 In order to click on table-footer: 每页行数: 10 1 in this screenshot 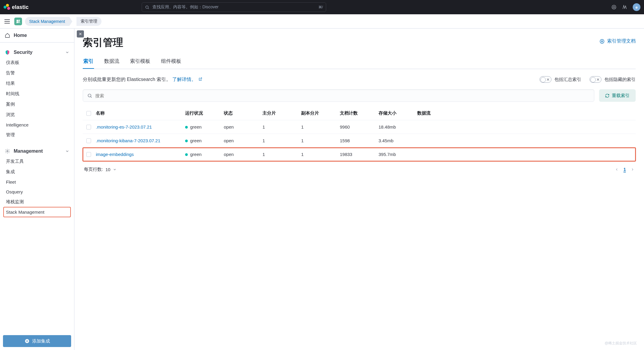, I will do `click(359, 170)`.